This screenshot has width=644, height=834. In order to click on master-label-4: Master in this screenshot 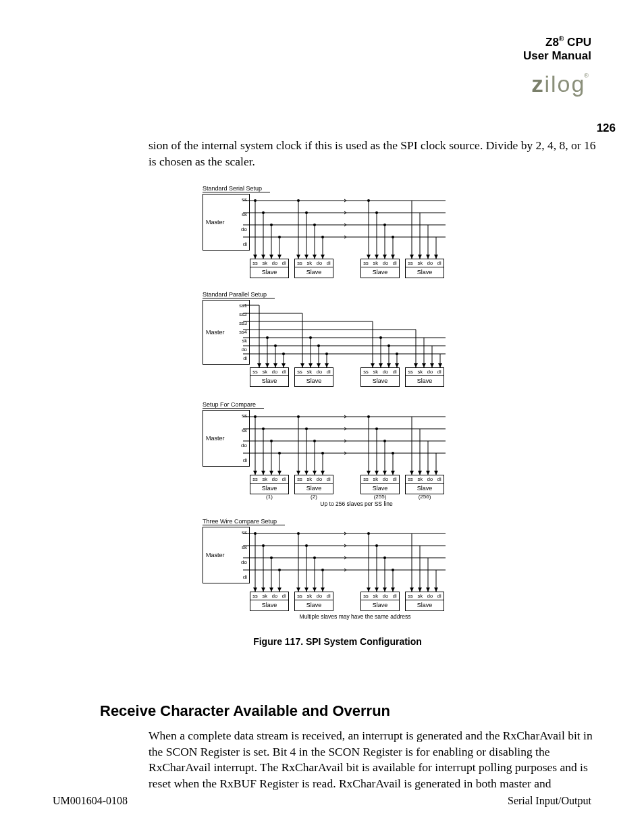, I will do `click(215, 555)`.